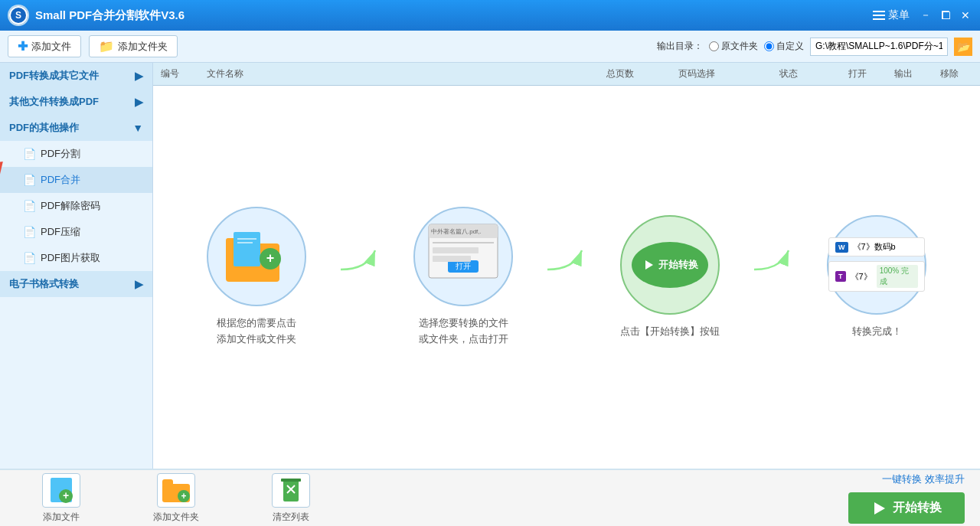  Describe the element at coordinates (842, 247) in the screenshot. I see `word-icon: W` at that location.